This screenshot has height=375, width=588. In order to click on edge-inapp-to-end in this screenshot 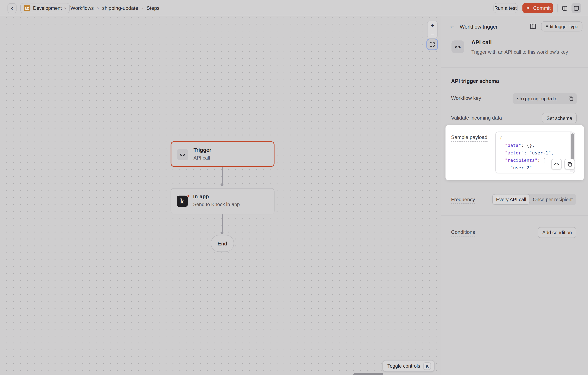, I will do `click(222, 223)`.